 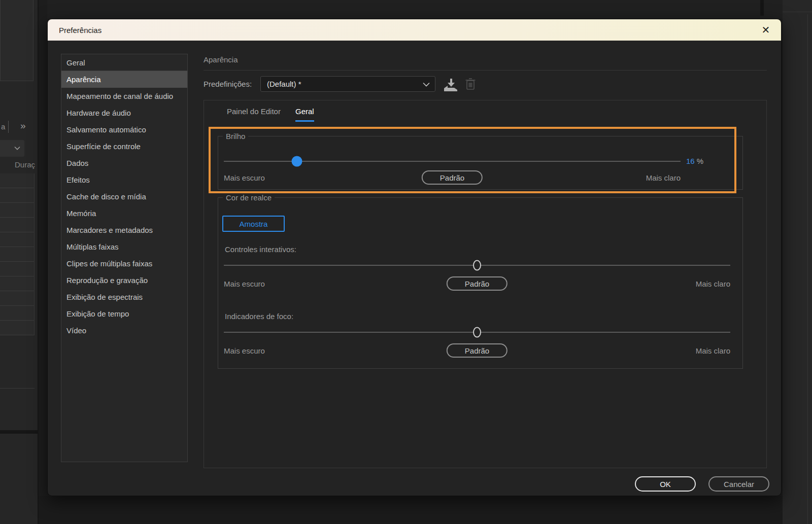 I want to click on sidebar-item-clipes-multiplas-faixas: Clipes de múltiplas faixas, so click(x=124, y=264).